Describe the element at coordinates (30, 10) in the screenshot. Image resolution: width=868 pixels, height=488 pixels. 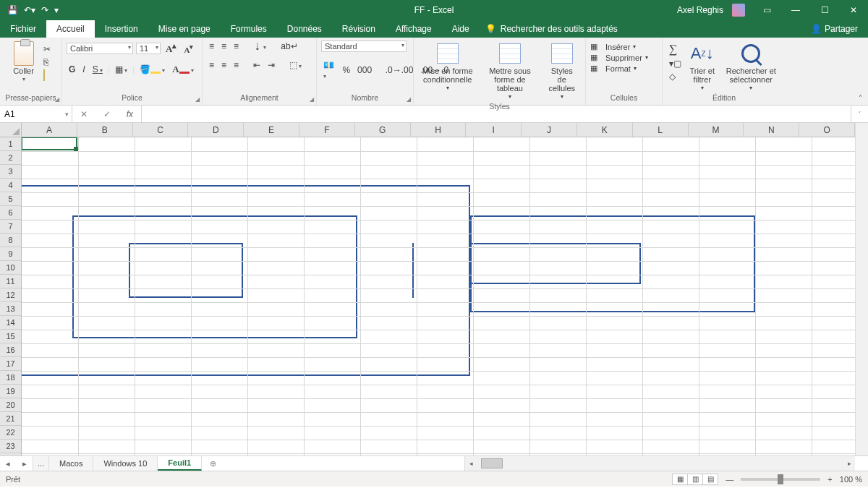
I see `undo-icon: ↶▾` at that location.